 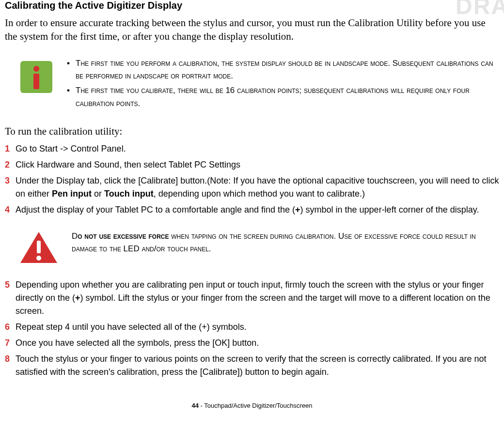 I want to click on step-text: Repeat step 4 until you have selected al…, so click(x=131, y=327).